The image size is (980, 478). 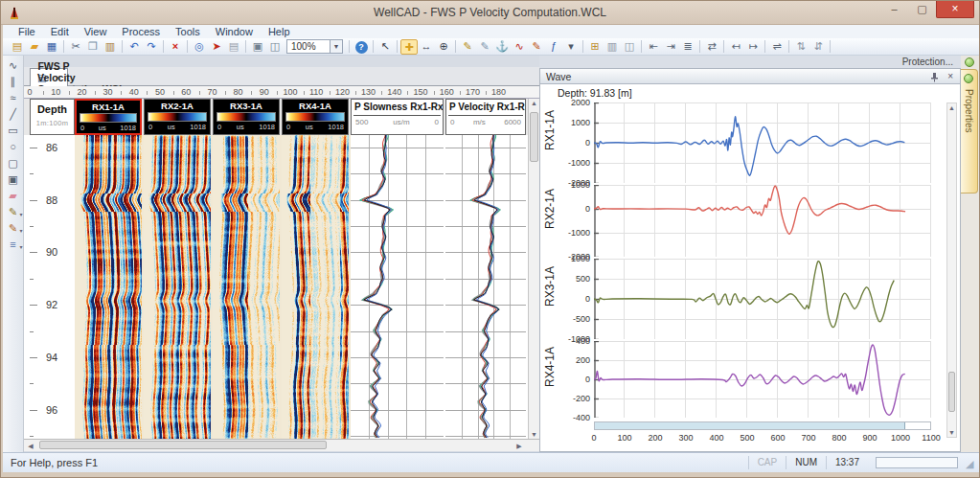 What do you see at coordinates (13, 130) in the screenshot?
I see `rectangle-tool-icon: ▭` at bounding box center [13, 130].